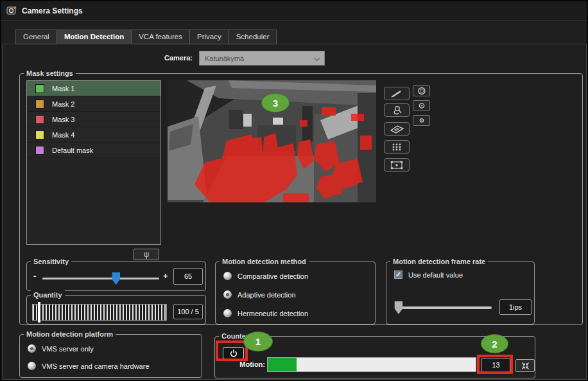  Describe the element at coordinates (515, 307) in the screenshot. I see `frame-rate-value: 1ips` at that location.